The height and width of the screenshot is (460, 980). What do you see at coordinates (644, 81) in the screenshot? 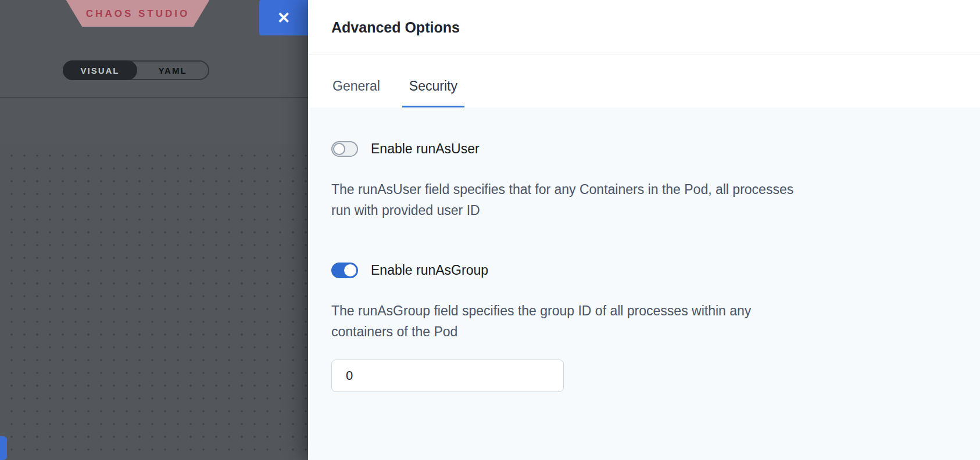
I see `drawer-tabs: General Security` at bounding box center [644, 81].